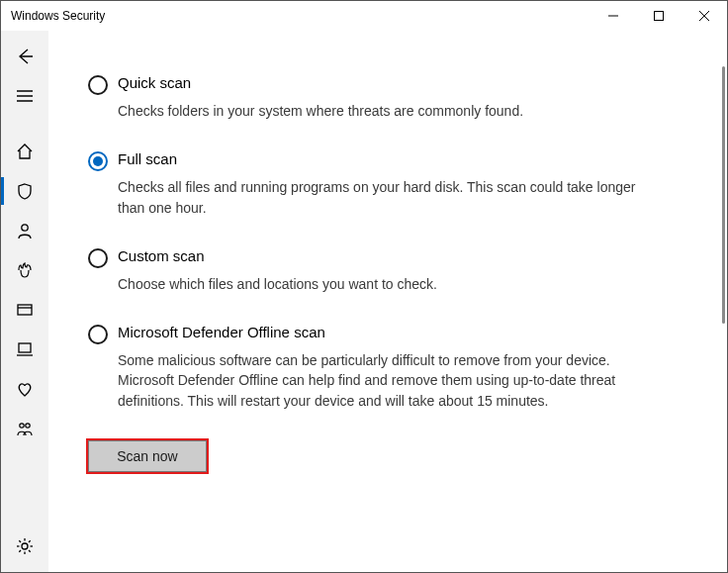 This screenshot has width=728, height=573. I want to click on menu-button, so click(25, 96).